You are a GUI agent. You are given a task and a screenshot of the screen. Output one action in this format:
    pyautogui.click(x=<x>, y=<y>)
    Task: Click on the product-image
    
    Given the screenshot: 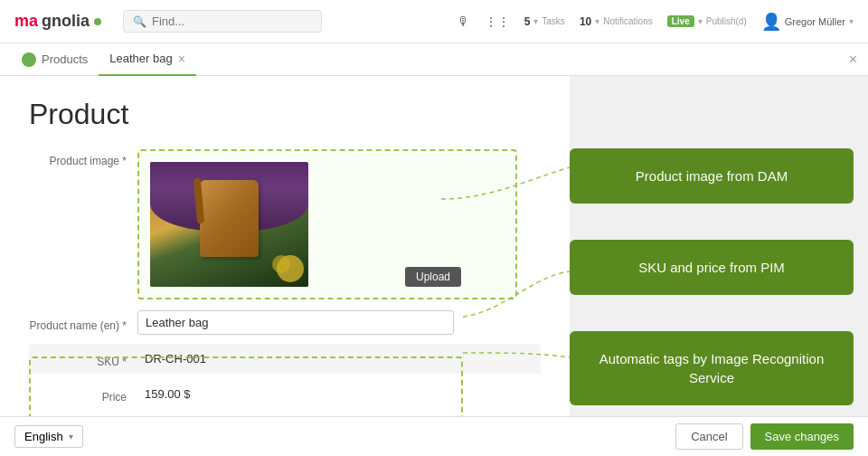 What is the action you would take?
    pyautogui.click(x=230, y=224)
    